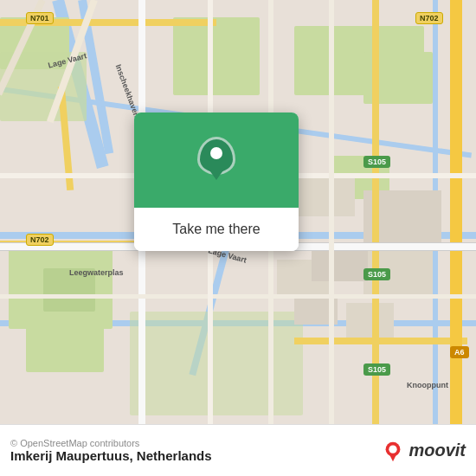  I want to click on popup-card: Take me there, so click(216, 182).